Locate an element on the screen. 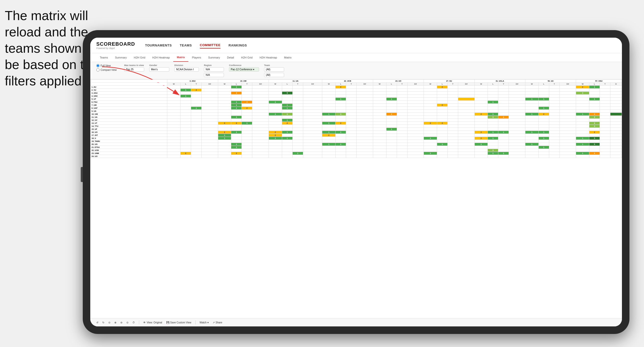 The image size is (644, 347). sh-ucb-t: T is located at coordinates (351, 84).